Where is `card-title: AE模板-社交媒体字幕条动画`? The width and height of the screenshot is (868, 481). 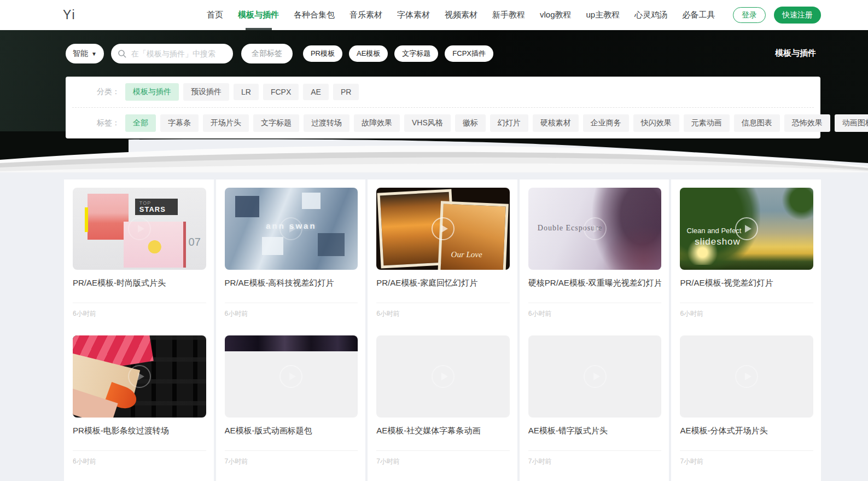 card-title: AE模板-社交媒体字幕条动画 is located at coordinates (443, 431).